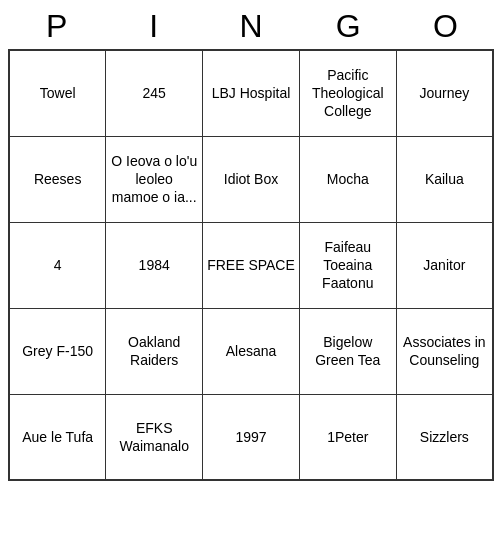 The width and height of the screenshot is (502, 544). What do you see at coordinates (154, 265) in the screenshot?
I see `cell-2-1: 1984` at bounding box center [154, 265].